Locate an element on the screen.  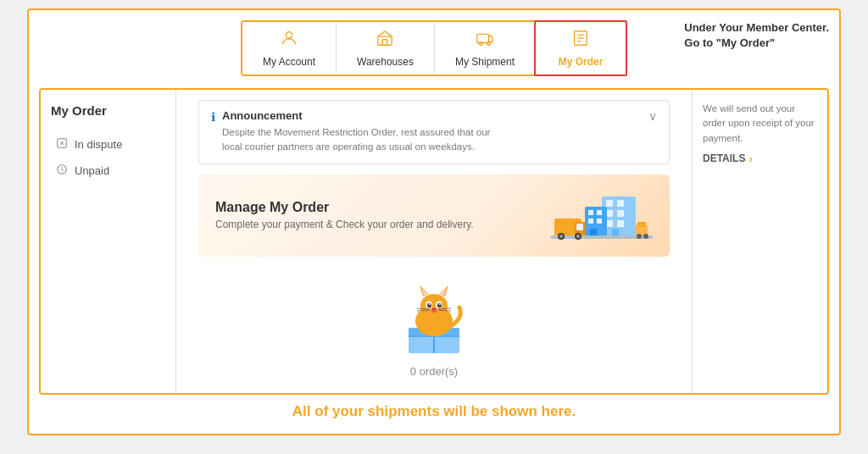
sidebar-label-unpaid: Unpaid is located at coordinates (92, 171).